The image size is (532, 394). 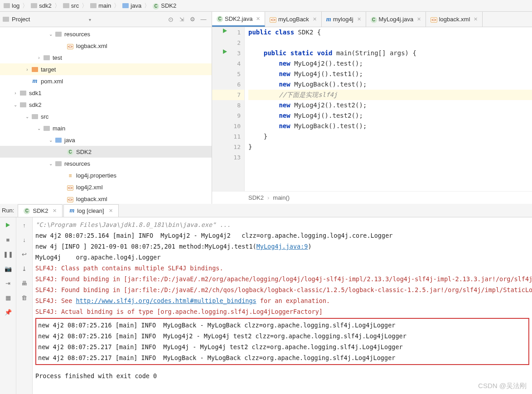 What do you see at coordinates (228, 84) in the screenshot?
I see `line-number: 6` at bounding box center [228, 84].